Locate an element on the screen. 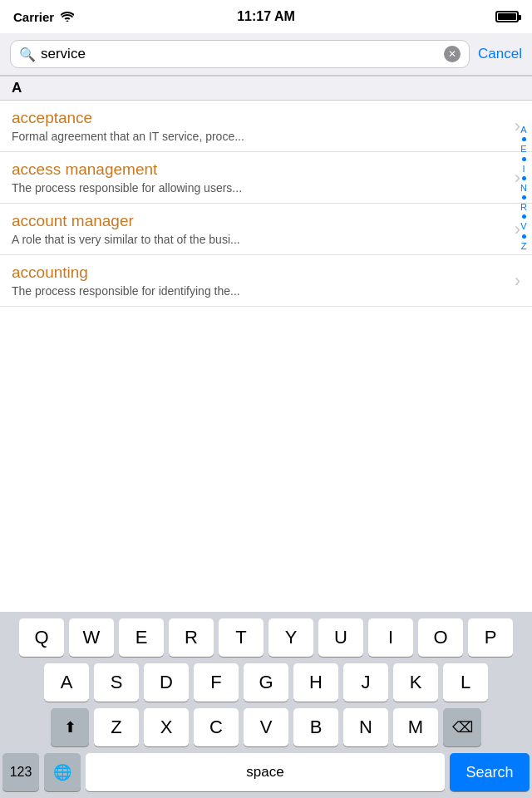 This screenshot has height=798, width=532. globe-key: 🌐 is located at coordinates (62, 772).